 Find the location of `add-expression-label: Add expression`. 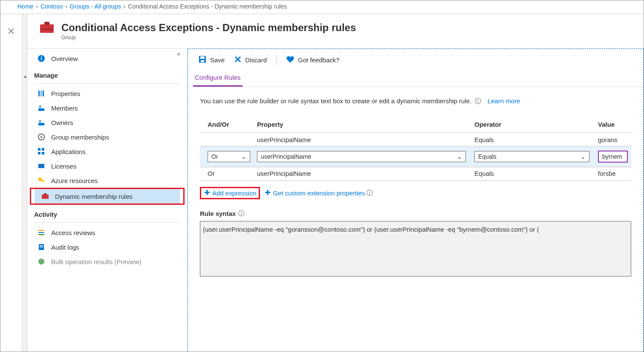

add-expression-label: Add expression is located at coordinates (234, 193).